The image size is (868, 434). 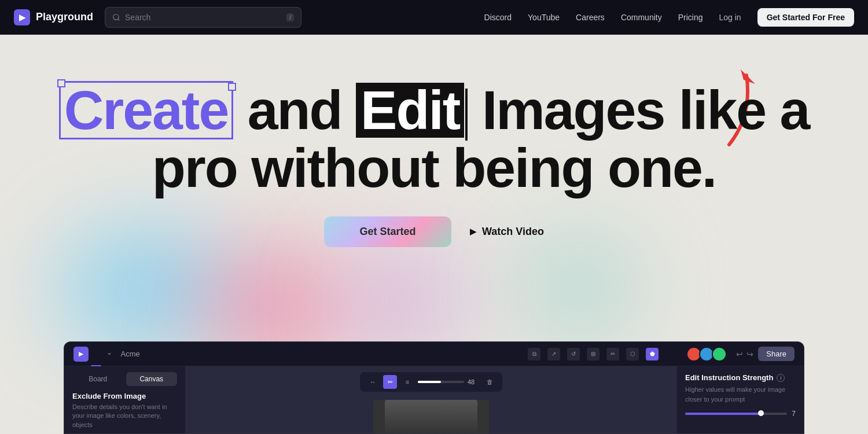 What do you see at coordinates (390, 382) in the screenshot?
I see `canvas-tool-brush: ✏` at bounding box center [390, 382].